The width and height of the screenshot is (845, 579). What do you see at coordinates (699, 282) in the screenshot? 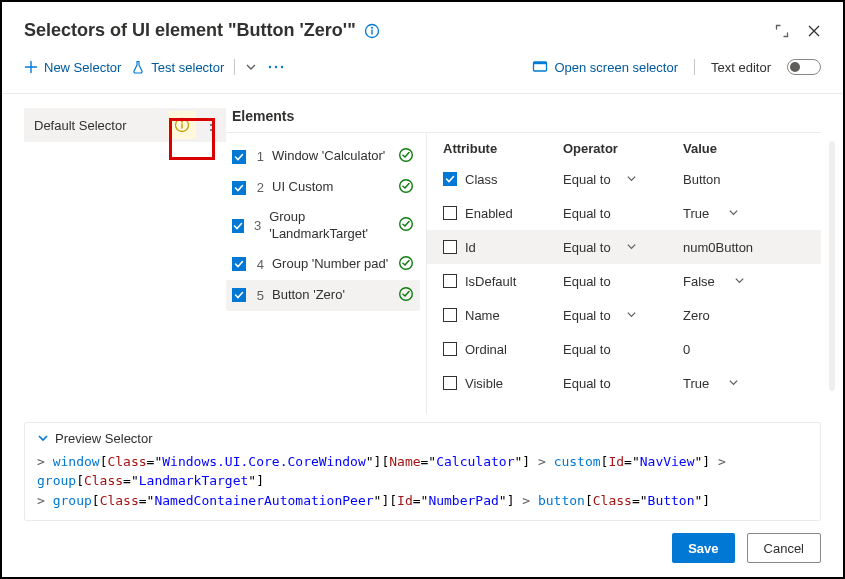
I see `attr-value: False` at bounding box center [699, 282].